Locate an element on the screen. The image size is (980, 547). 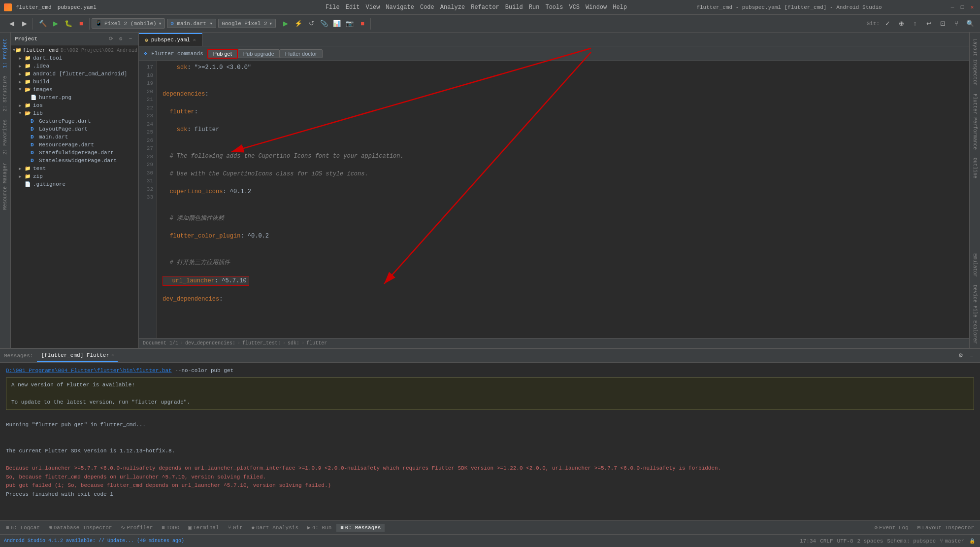
lock-button: 🔒 is located at coordinates (972, 541).